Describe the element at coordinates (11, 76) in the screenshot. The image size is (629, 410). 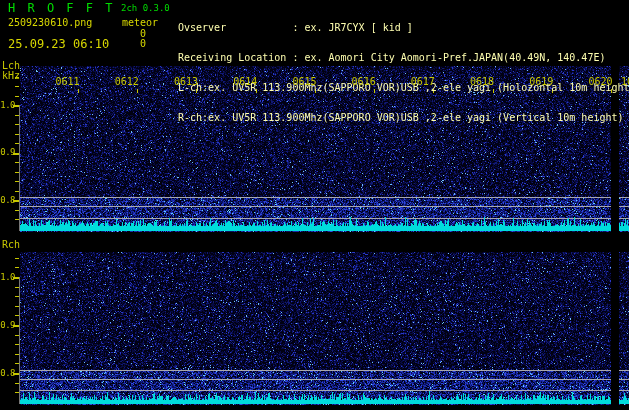
I see `freq-unit-label-lch: kHz` at that location.